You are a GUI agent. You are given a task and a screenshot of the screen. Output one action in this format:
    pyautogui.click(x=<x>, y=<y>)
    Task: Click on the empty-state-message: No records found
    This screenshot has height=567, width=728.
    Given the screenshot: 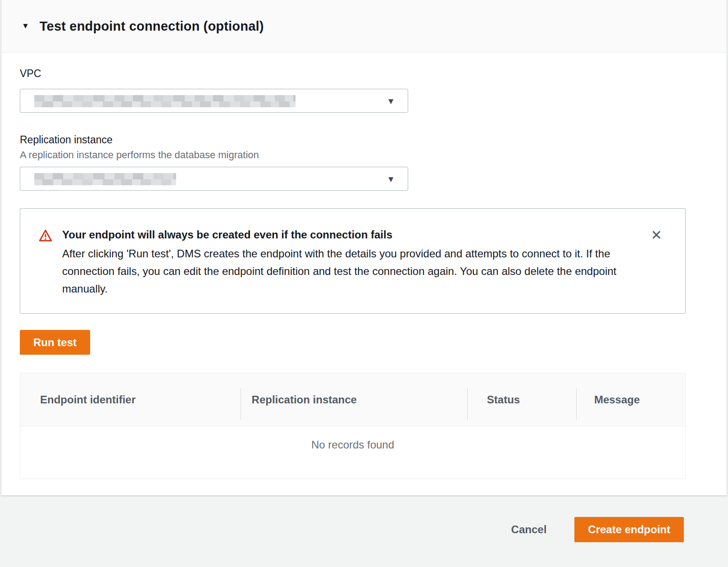 What is the action you would take?
    pyautogui.click(x=353, y=453)
    